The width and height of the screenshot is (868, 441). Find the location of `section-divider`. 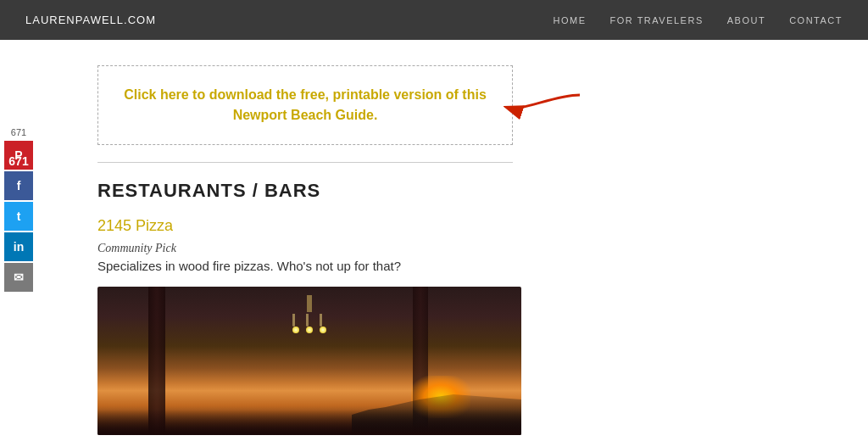

section-divider is located at coordinates (305, 163).